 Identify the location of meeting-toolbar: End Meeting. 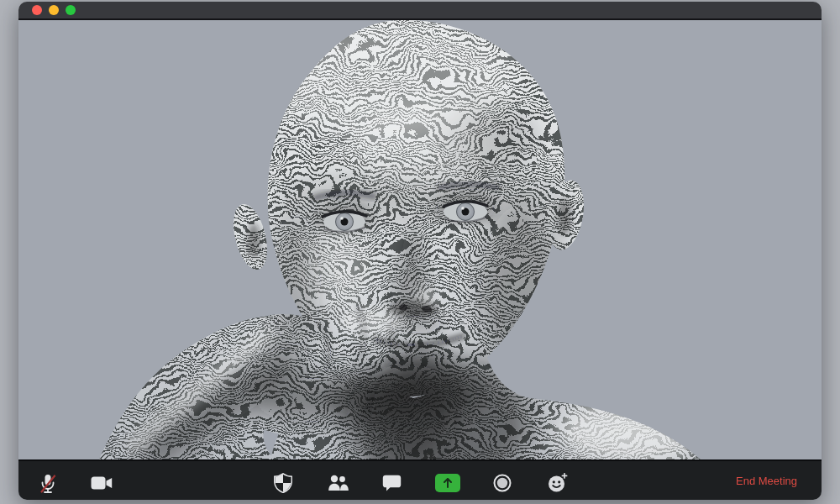
(420, 480).